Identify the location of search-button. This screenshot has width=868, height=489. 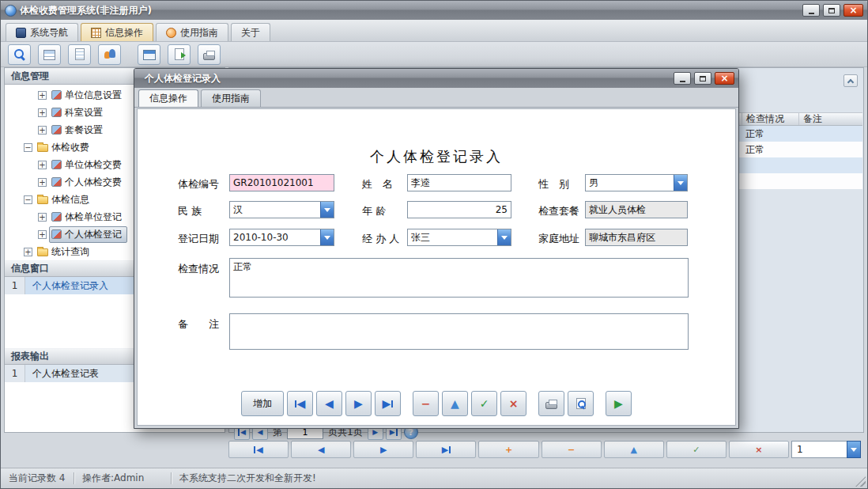
(19, 55).